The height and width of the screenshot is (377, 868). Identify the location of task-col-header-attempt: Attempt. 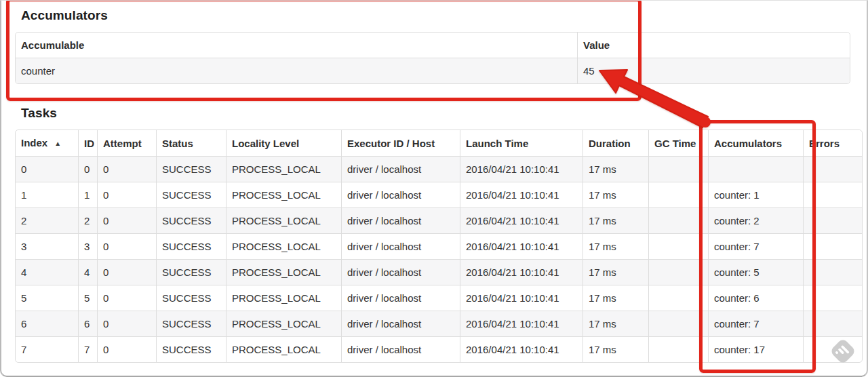
(126, 143).